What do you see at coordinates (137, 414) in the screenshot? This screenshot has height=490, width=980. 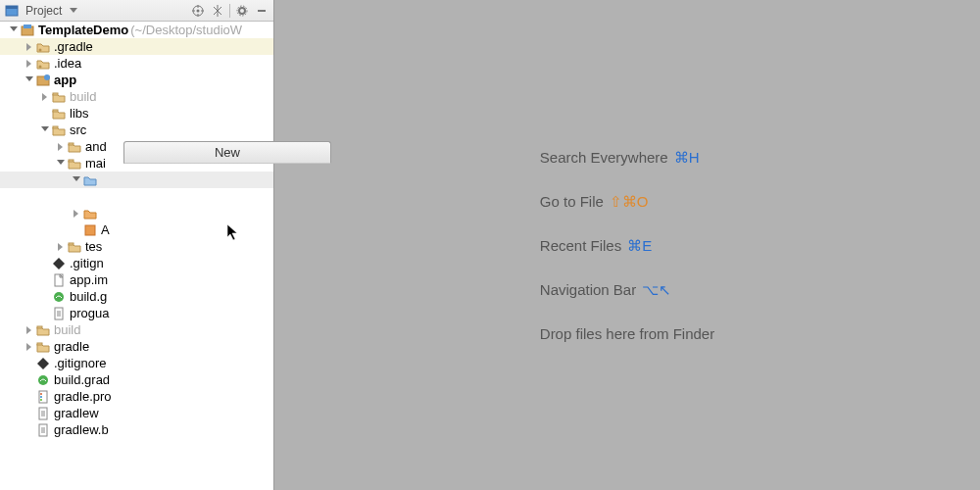 I see `tree-row: gradlew` at bounding box center [137, 414].